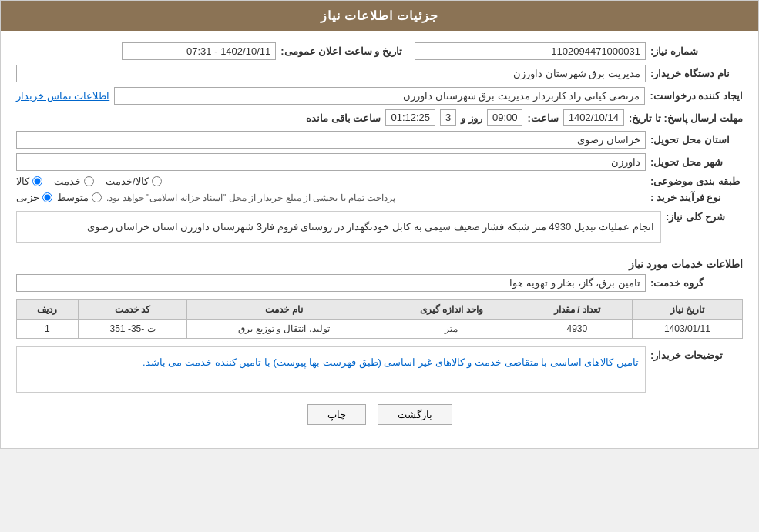 Image resolution: width=759 pixels, height=532 pixels. I want to click on print-button: چاپ, so click(337, 414).